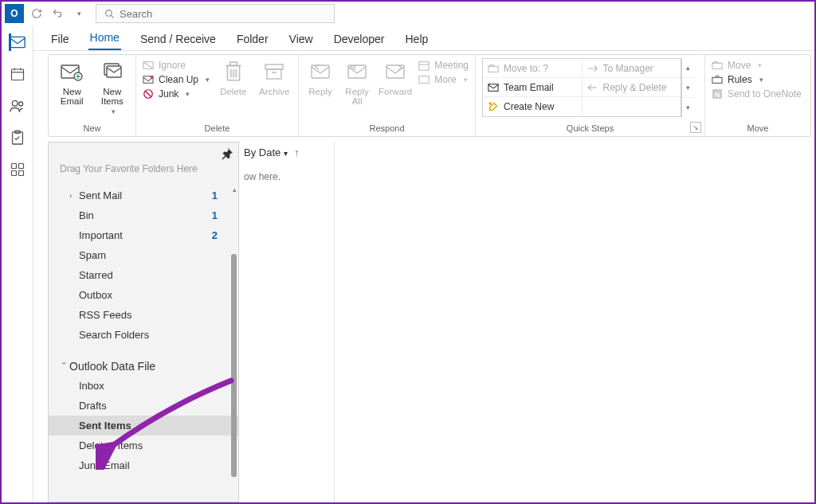 Image resolution: width=816 pixels, height=504 pixels. Describe the element at coordinates (18, 74) in the screenshot. I see `rail-calendar-icon` at that location.